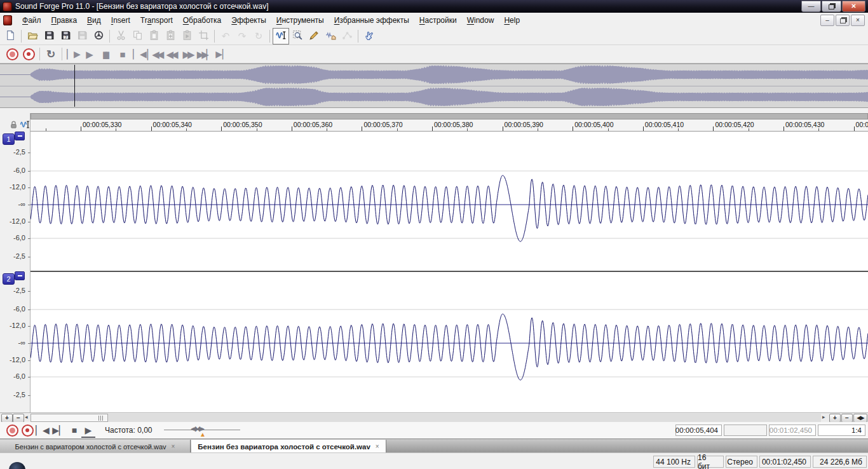  What do you see at coordinates (170, 36) in the screenshot?
I see `paste-special-icon` at bounding box center [170, 36].